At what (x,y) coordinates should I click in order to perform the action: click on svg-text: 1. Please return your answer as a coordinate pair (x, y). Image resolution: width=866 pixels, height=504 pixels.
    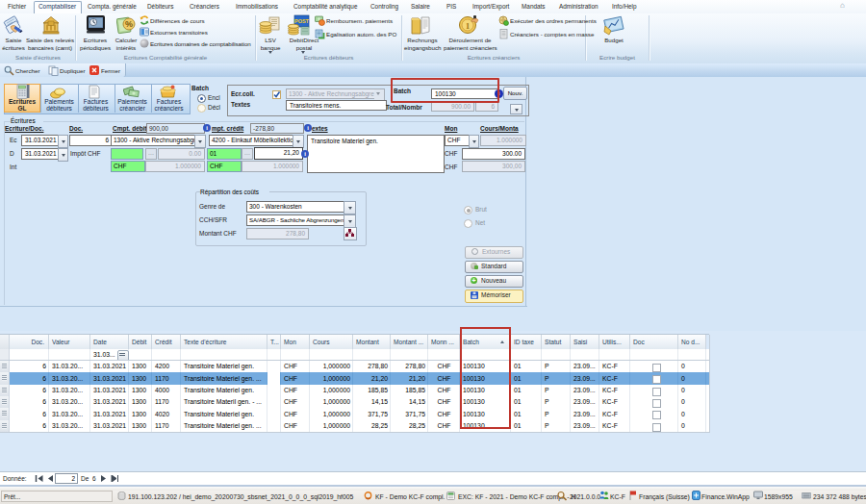
    Looking at the image, I should click on (468, 26).